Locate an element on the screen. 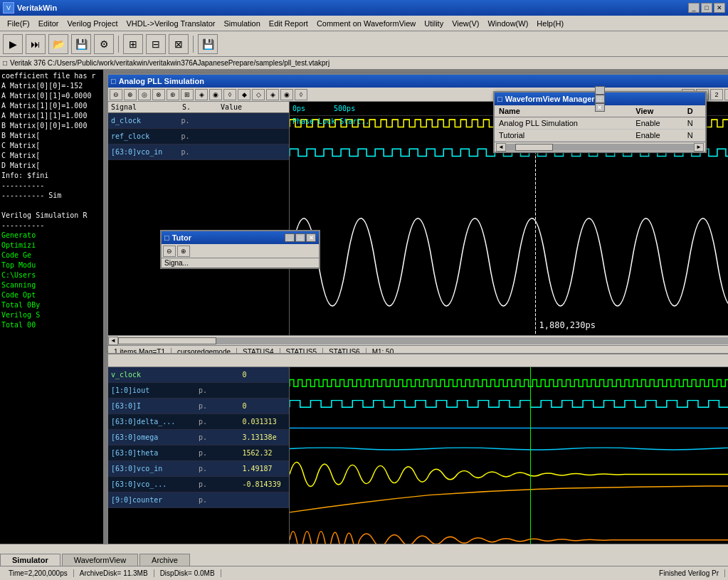 The height and width of the screenshot is (580, 728). time-3: 3 is located at coordinates (726, 95).